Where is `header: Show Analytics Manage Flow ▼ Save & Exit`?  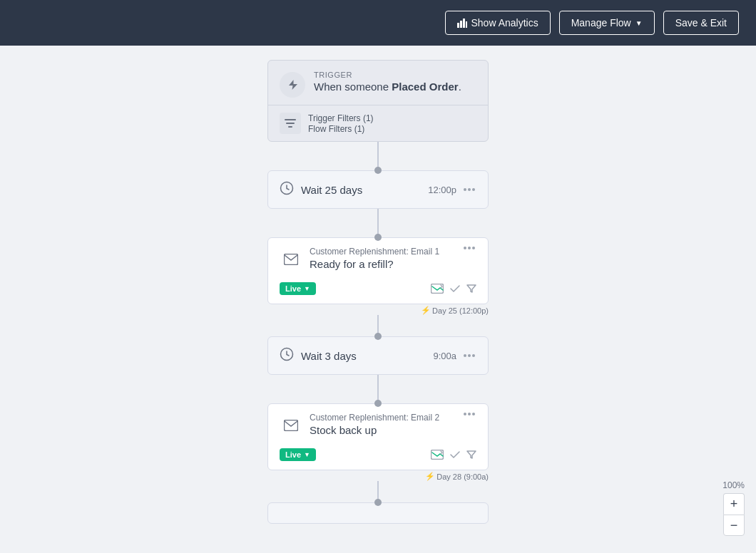
header: Show Analytics Manage Flow ▼ Save & Exit is located at coordinates (378, 23).